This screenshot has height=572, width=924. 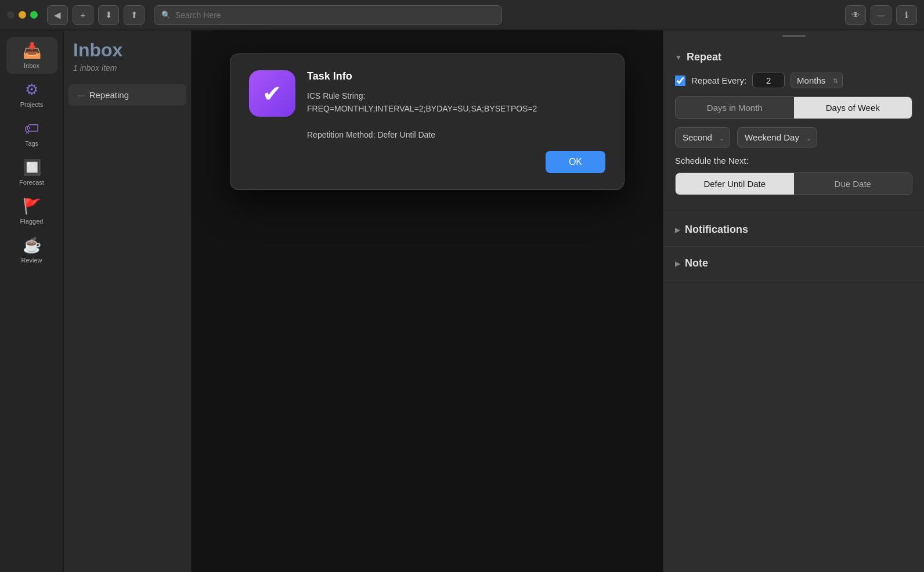 What do you see at coordinates (32, 245) in the screenshot?
I see `review-icon: ☕` at bounding box center [32, 245].